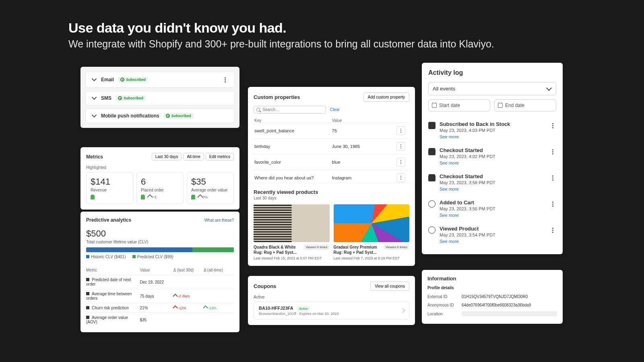 This screenshot has height=362, width=644. What do you see at coordinates (160, 282) in the screenshot?
I see `table-row: Predicted date of next order Dec 19, 202…` at bounding box center [160, 282].